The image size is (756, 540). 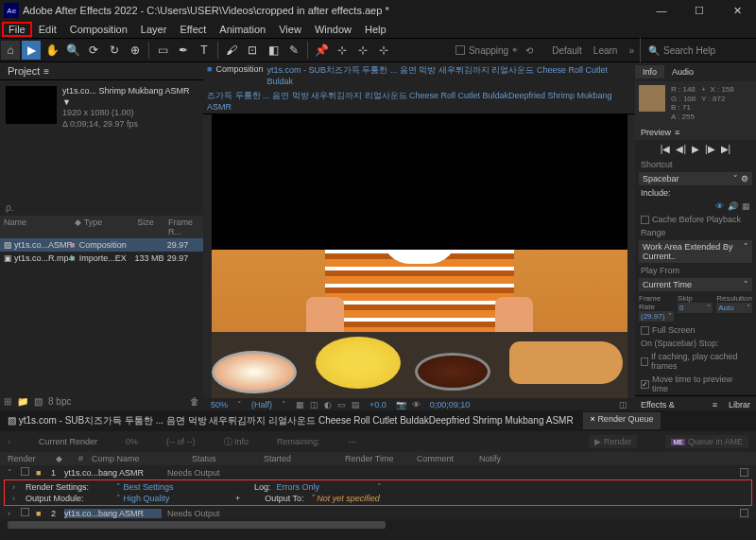 I want to click on fr-select: (29.97)˅, so click(x=656, y=316).